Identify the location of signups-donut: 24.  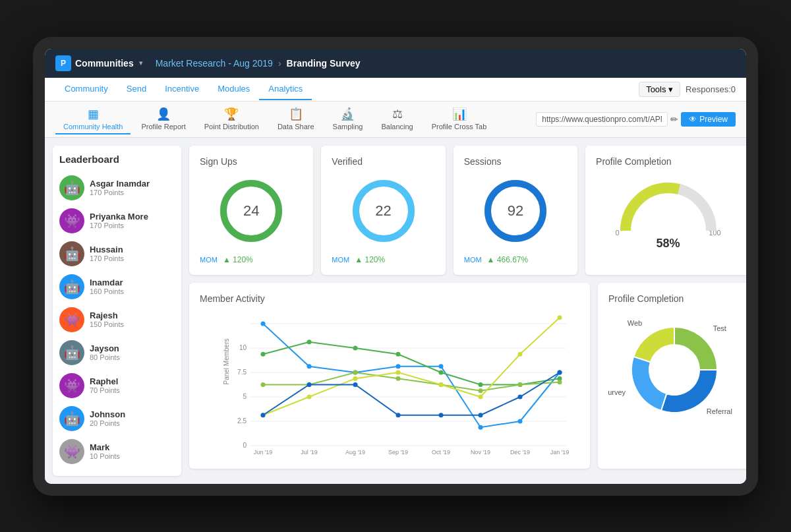
(251, 211).